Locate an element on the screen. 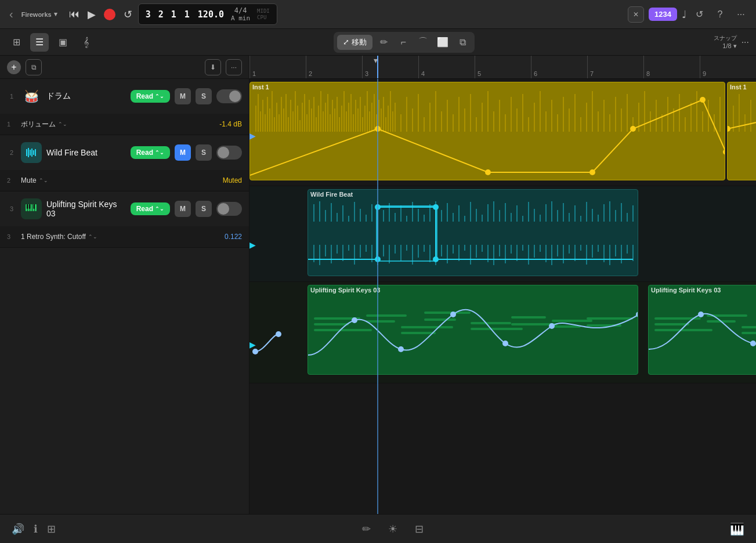 This screenshot has width=756, height=543. project-title: Fireworks ▾ is located at coordinates (39, 14).